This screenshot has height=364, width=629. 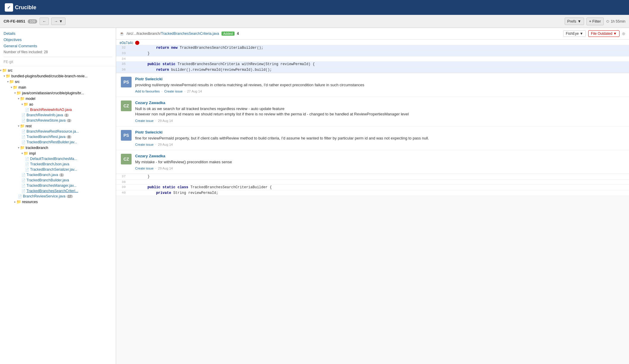 What do you see at coordinates (597, 21) in the screenshot?
I see `filter-label: Filter` at bounding box center [597, 21].